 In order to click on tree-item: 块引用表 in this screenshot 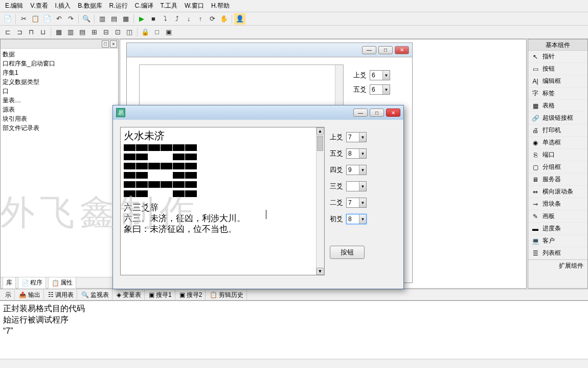, I will do `click(59, 119)`.